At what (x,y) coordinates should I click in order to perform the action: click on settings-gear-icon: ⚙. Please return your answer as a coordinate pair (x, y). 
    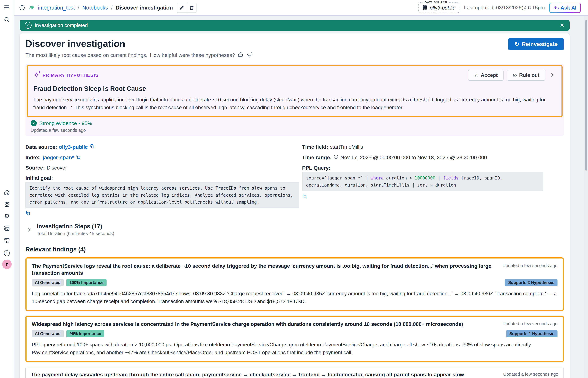
    Looking at the image, I should click on (7, 216).